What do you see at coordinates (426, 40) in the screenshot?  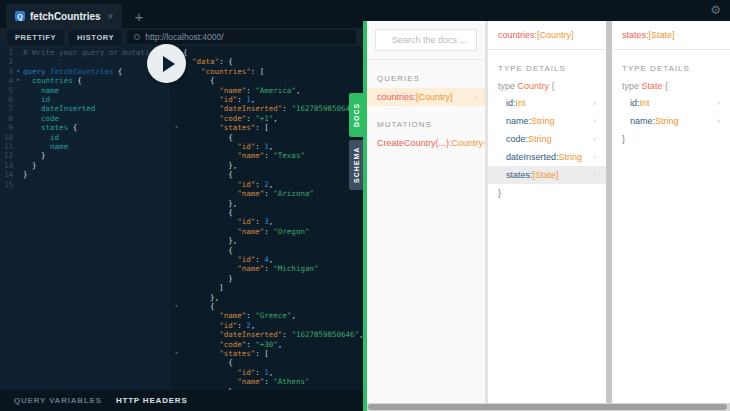 I see `docs-search-wrap` at bounding box center [426, 40].